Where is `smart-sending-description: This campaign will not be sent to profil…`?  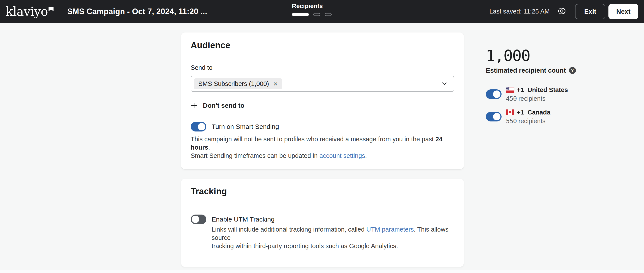
smart-sending-description: This campaign will not be sent to profil… is located at coordinates (322, 147).